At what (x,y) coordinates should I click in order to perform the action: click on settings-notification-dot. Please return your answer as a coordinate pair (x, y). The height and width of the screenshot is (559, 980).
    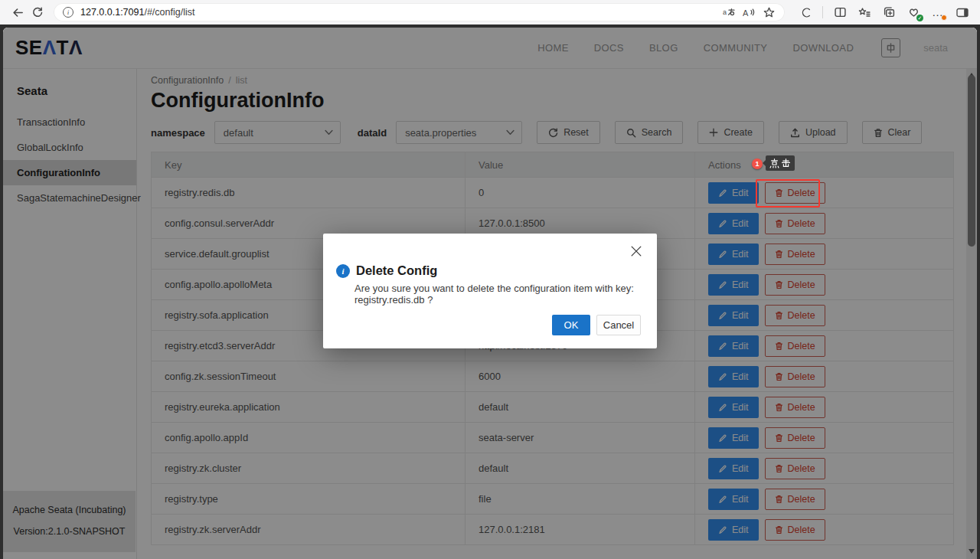
    Looking at the image, I should click on (944, 18).